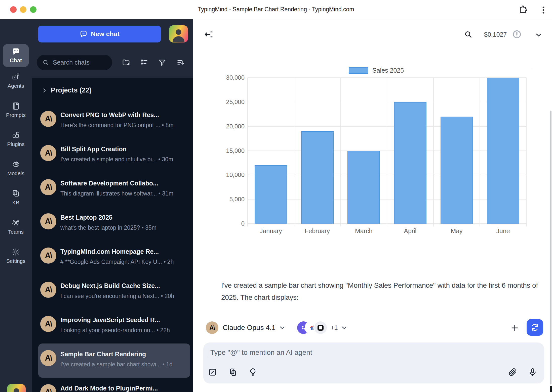 The height and width of the screenshot is (392, 552). Describe the element at coordinates (16, 56) in the screenshot. I see `rail-item-chat: Chat` at that location.